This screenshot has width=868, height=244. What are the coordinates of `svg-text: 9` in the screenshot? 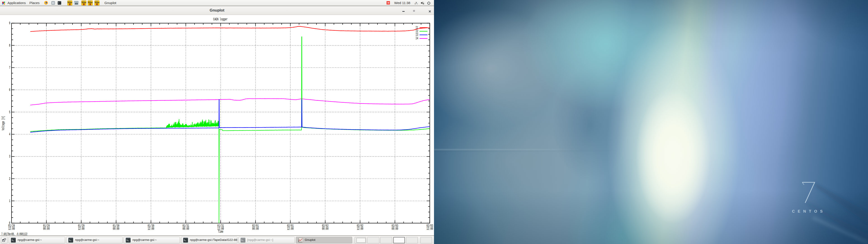 It's located at (10, 23).